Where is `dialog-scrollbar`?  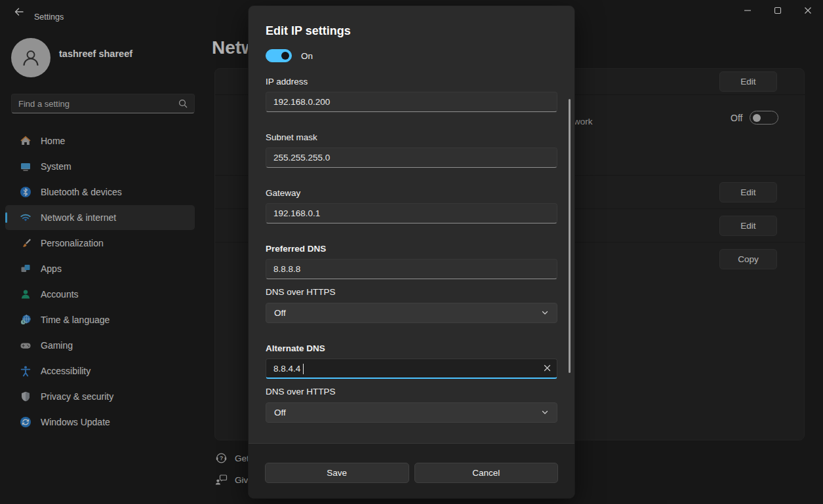
dialog-scrollbar is located at coordinates (569, 236).